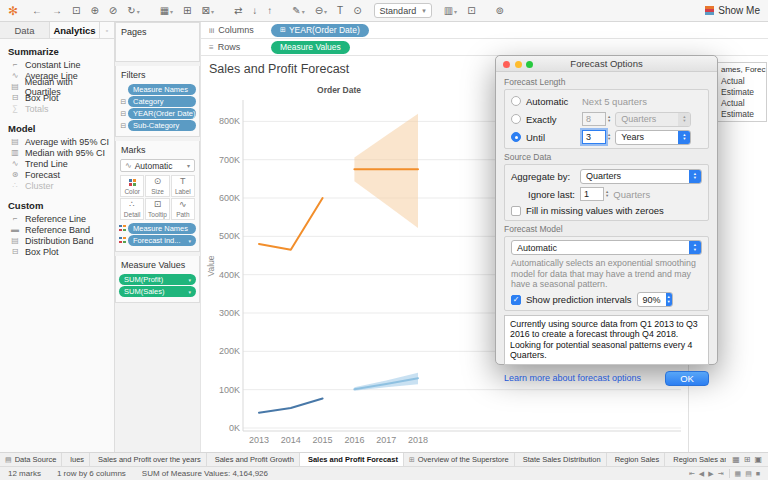 This screenshot has width=768, height=480. Describe the element at coordinates (162, 228) in the screenshot. I see `mark-pill: Measure Names` at that location.